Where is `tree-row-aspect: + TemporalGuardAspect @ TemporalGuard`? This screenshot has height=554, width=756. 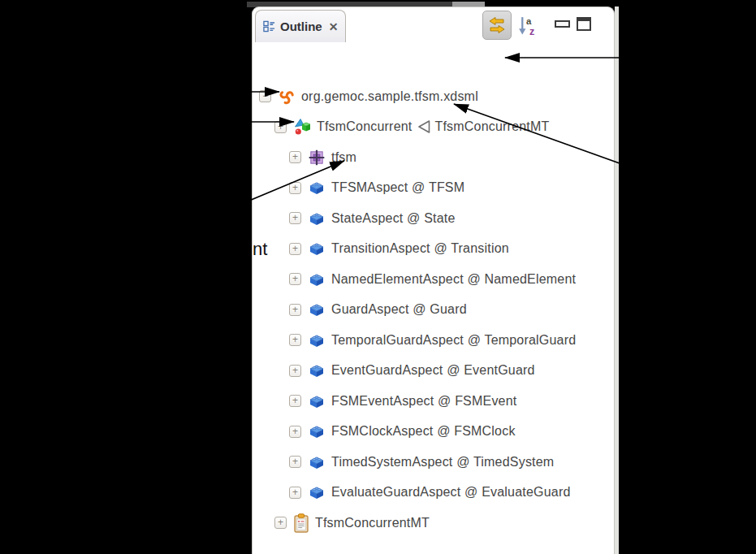
tree-row-aspect: + TemporalGuardAspect @ TemporalGuard is located at coordinates (434, 340).